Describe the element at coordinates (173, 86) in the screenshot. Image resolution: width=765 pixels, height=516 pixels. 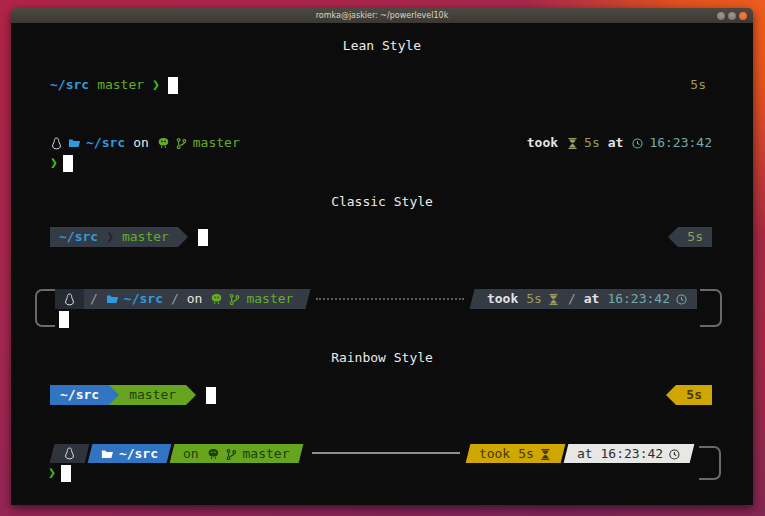
I see `lean1-block-cursor` at that location.